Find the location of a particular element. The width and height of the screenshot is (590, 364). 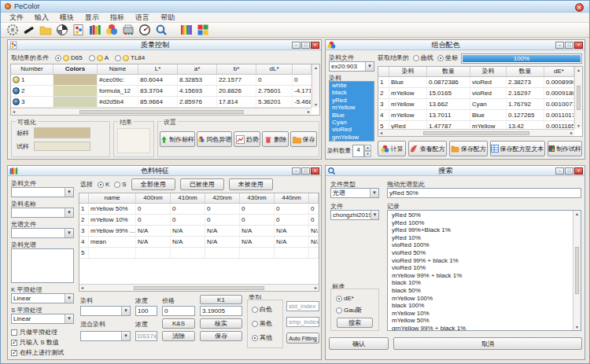

k-smooth-select: Linear▼ is located at coordinates (42, 299).